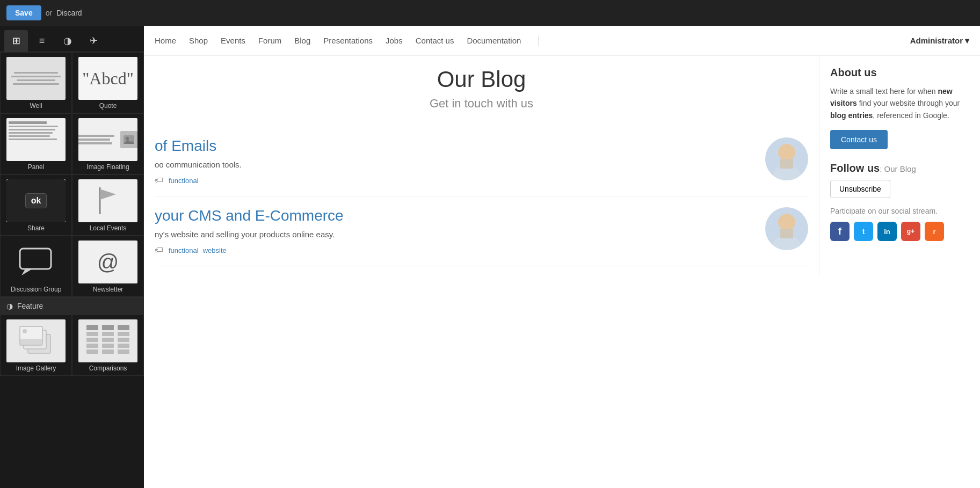 The width and height of the screenshot is (980, 488). What do you see at coordinates (454, 231) in the screenshot?
I see `post-2-content: your CMS and E-Commerce ny's website and…` at bounding box center [454, 231].